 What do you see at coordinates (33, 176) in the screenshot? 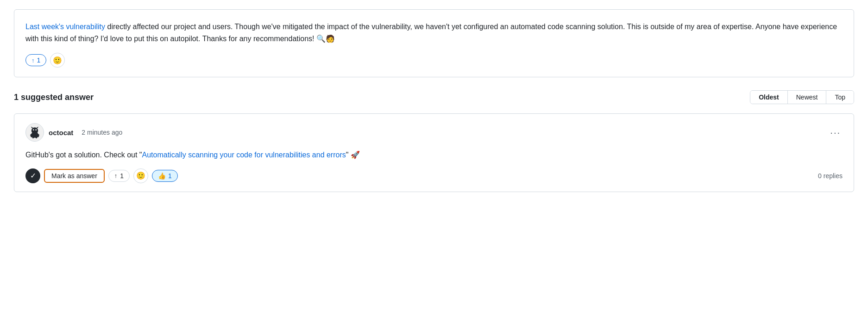
I see `checkmark-icon: ✓` at bounding box center [33, 176].